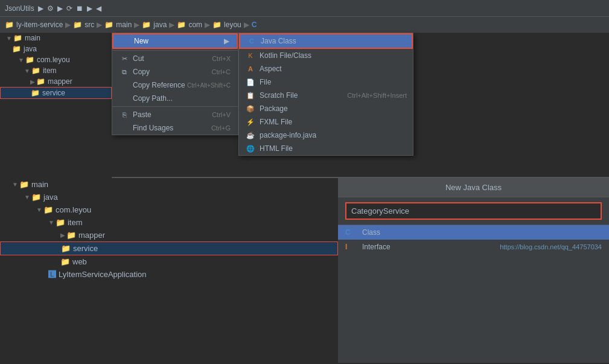  I want to click on breadcrumb-part6: leyou, so click(233, 25).